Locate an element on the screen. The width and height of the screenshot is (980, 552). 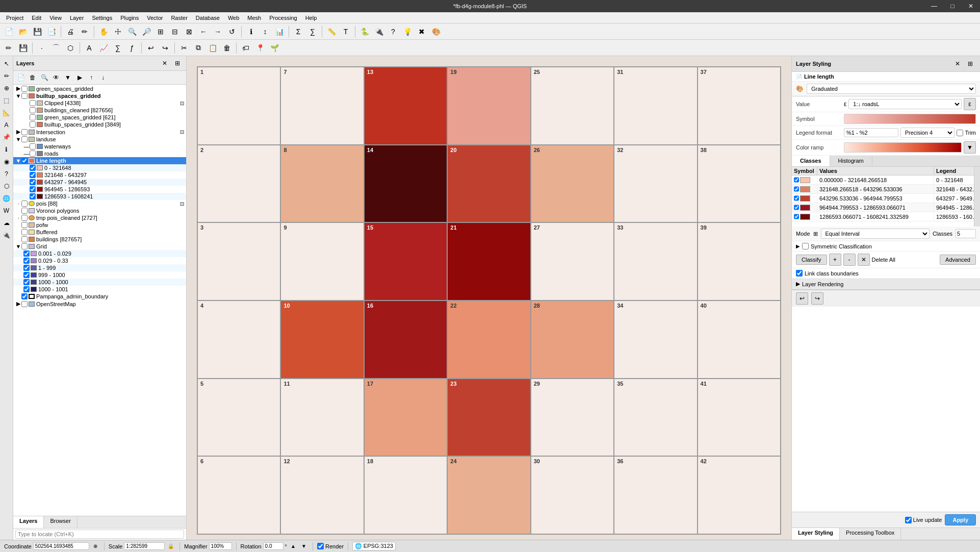
globe-tool: 🌐 is located at coordinates (7, 198).